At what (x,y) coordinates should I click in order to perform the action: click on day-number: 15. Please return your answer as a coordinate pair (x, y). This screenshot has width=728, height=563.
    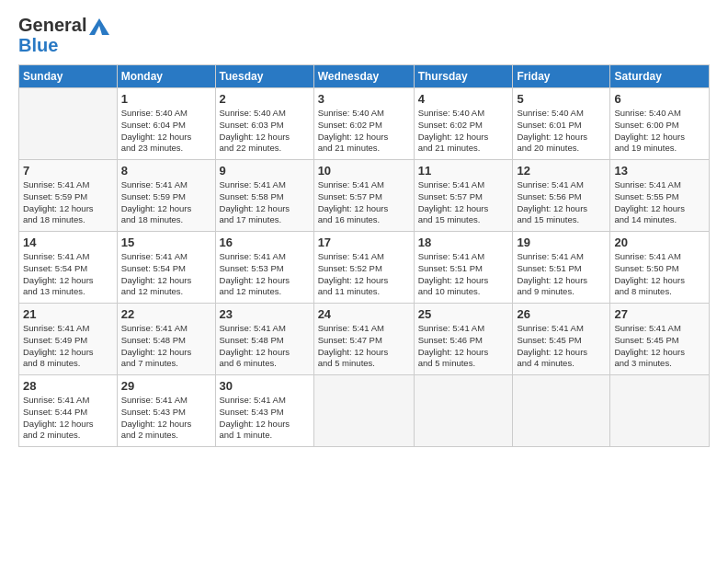
    Looking at the image, I should click on (166, 243).